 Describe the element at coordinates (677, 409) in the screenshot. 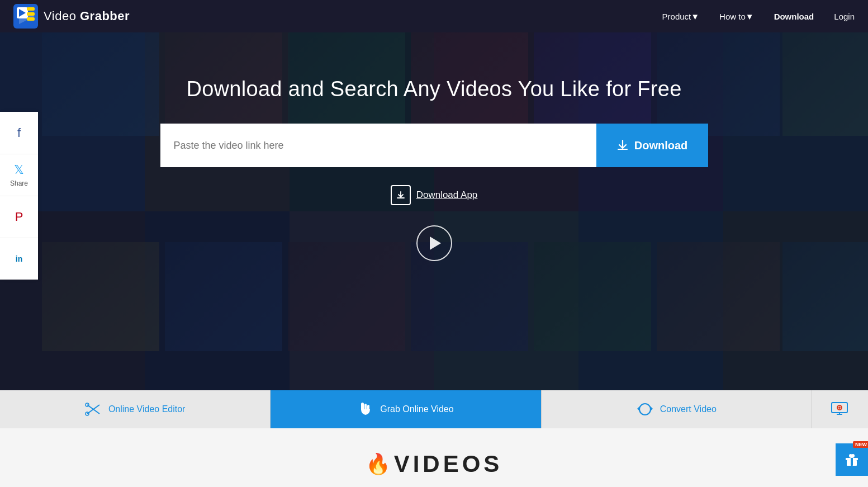

I see `tab-convert-video: Convert Video` at that location.